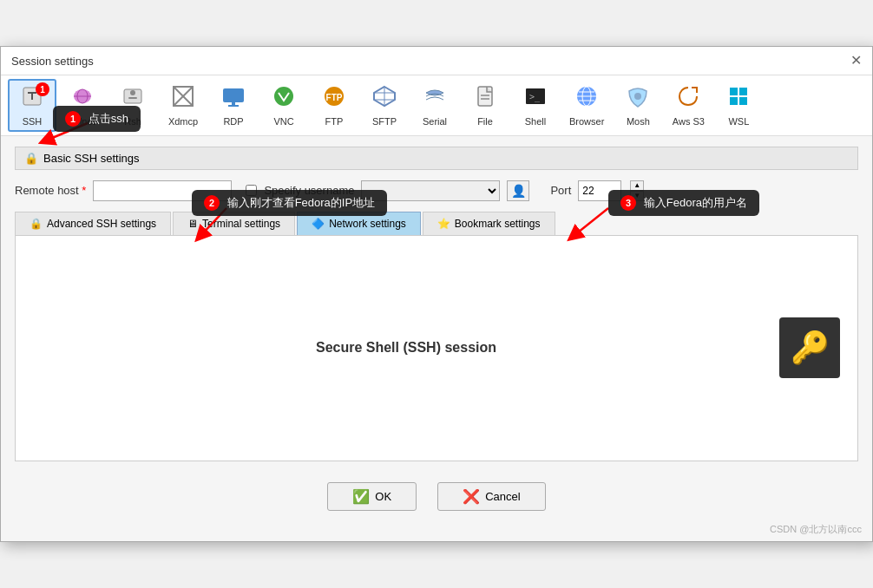 This screenshot has width=873, height=588. What do you see at coordinates (535, 121) in the screenshot?
I see `shell-label: Shell` at bounding box center [535, 121].